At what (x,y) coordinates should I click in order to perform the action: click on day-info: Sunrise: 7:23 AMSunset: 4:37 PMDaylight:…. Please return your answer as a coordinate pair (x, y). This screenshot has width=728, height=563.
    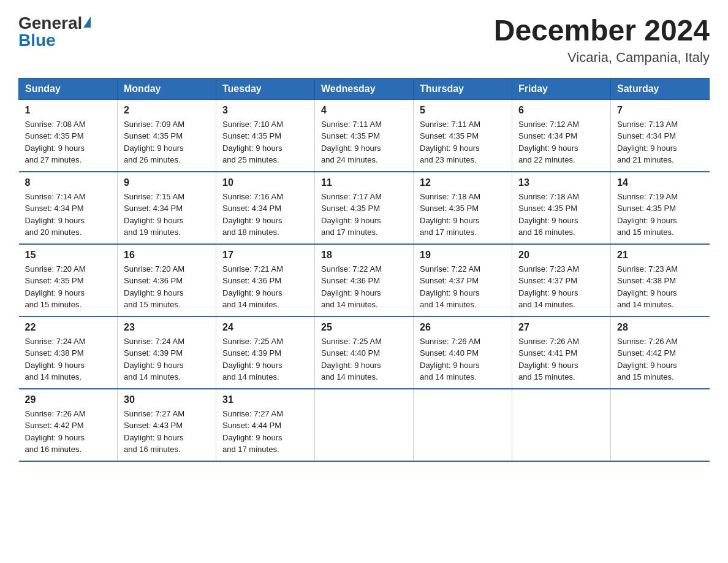
    Looking at the image, I should click on (561, 287).